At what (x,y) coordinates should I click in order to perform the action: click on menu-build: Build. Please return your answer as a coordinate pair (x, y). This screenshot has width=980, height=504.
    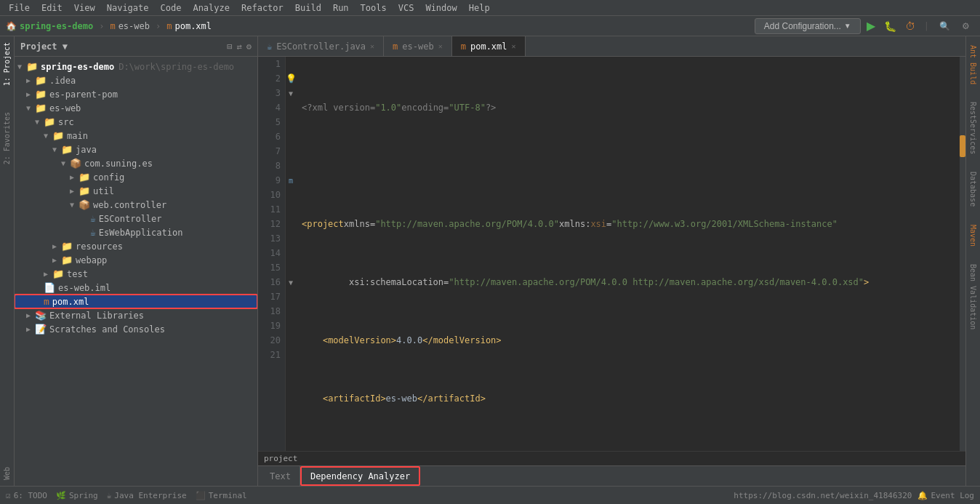
    Looking at the image, I should click on (308, 8).